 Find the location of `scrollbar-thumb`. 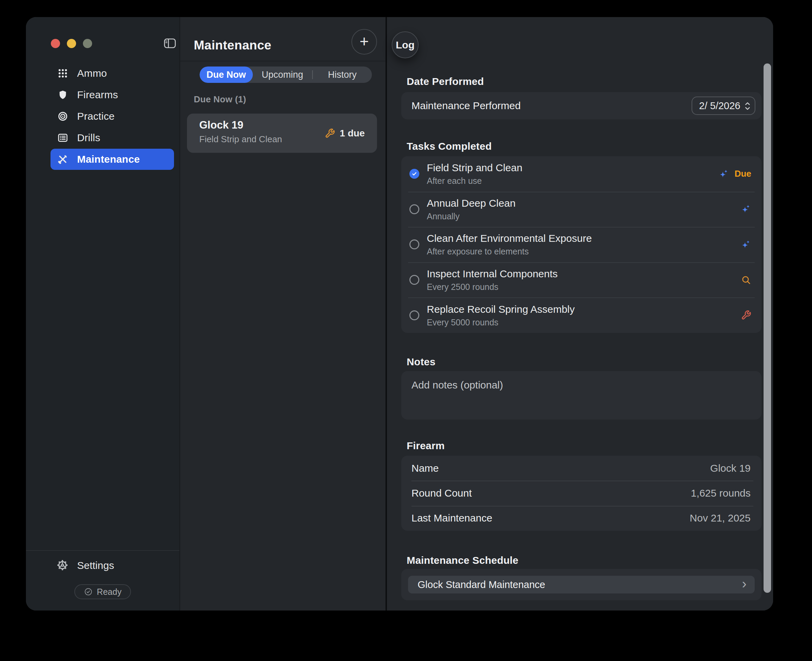

scrollbar-thumb is located at coordinates (767, 328).